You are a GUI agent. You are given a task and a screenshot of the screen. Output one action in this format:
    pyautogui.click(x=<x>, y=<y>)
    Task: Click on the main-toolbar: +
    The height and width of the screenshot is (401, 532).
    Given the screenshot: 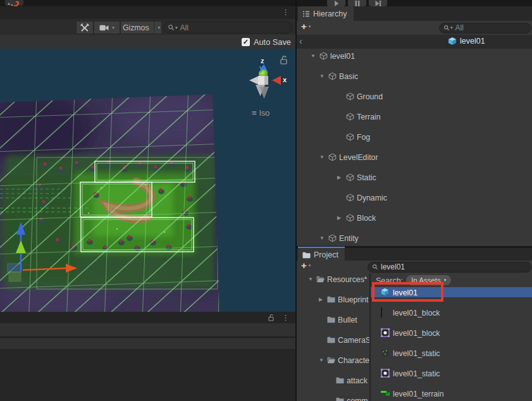 What is the action you would take?
    pyautogui.click(x=266, y=3)
    